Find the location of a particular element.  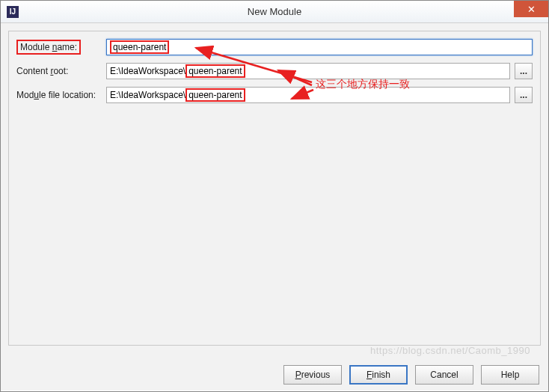

module-file-location-label: Module file location: is located at coordinates (61, 95).